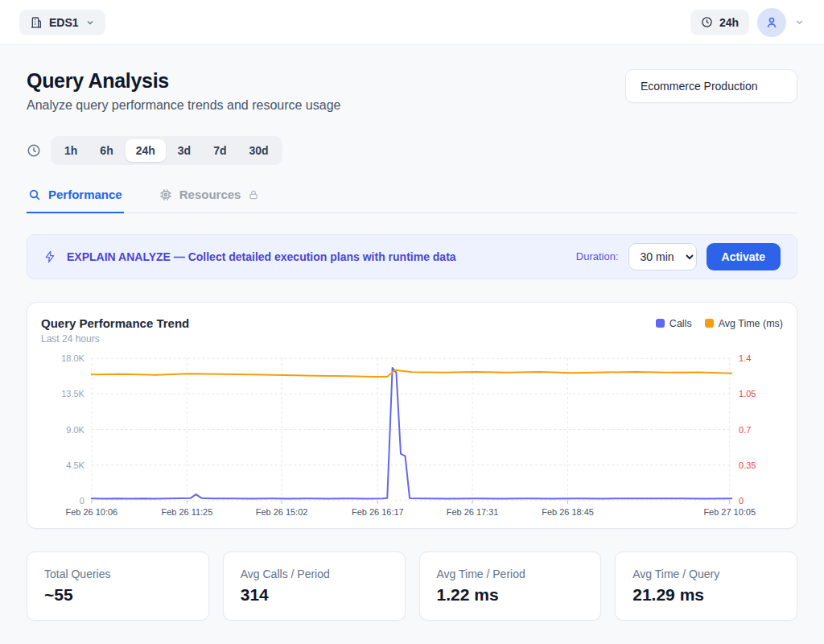 Image resolution: width=824 pixels, height=644 pixels. I want to click on database-selector: Ecommerce Production, so click(711, 86).